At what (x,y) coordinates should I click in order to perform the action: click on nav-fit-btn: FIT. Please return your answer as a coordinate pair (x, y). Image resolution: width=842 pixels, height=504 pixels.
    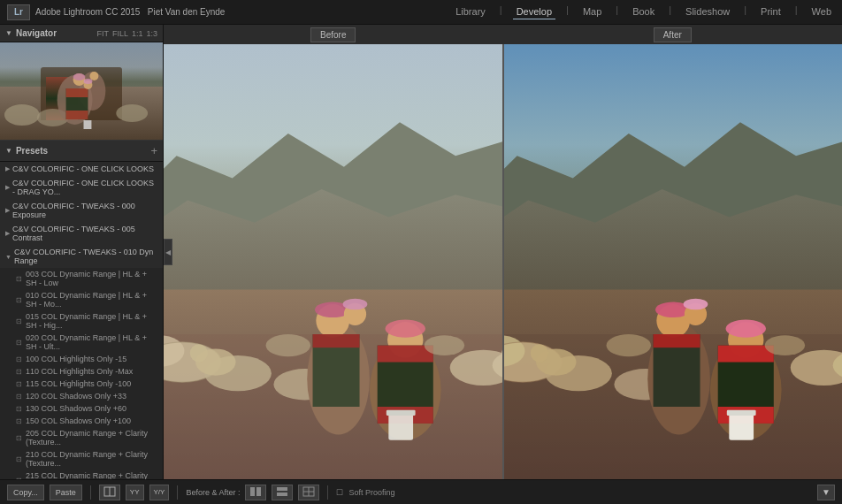
    Looking at the image, I should click on (103, 34).